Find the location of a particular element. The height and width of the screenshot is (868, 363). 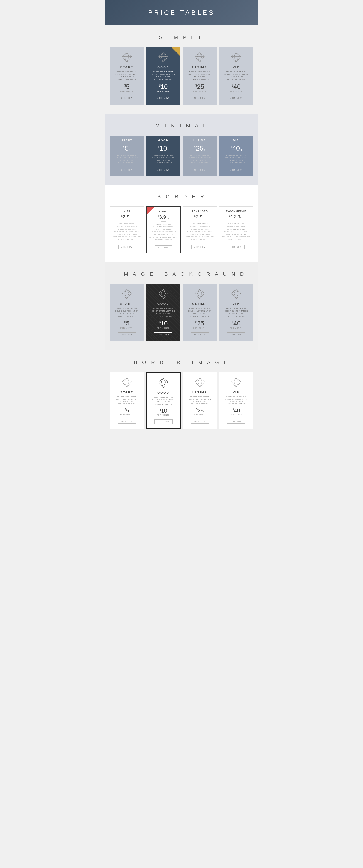

card-title: VIP is located at coordinates (236, 67).